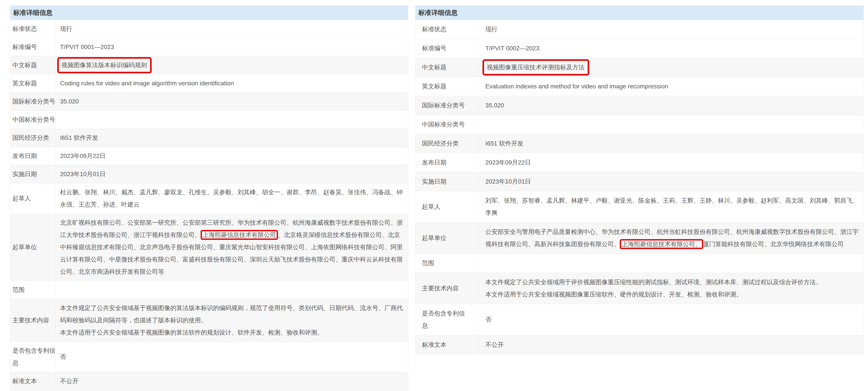 The width and height of the screenshot is (868, 391). I want to click on row-label-text: 英文标题, so click(434, 86).